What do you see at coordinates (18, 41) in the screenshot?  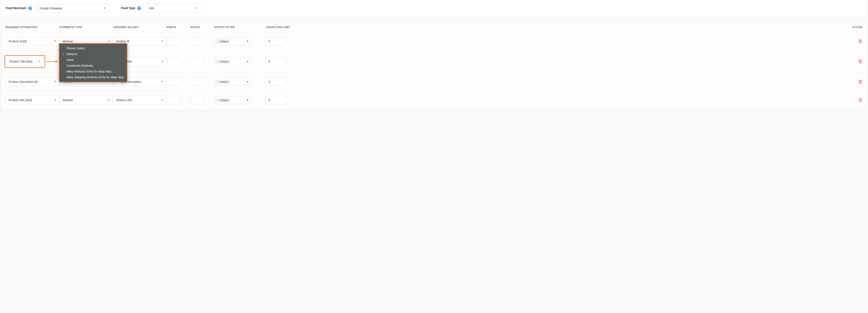 I see `required-attribute-value: Product Id [id]` at bounding box center [18, 41].